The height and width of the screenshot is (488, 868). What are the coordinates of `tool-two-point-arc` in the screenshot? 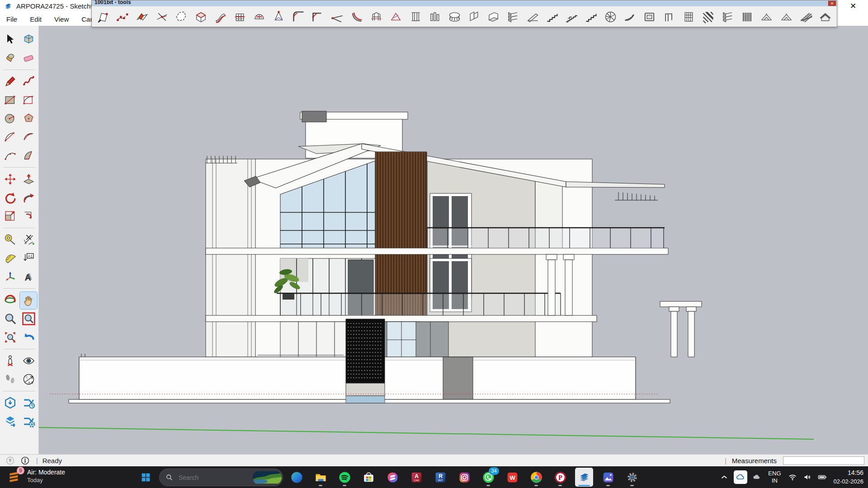 It's located at (28, 137).